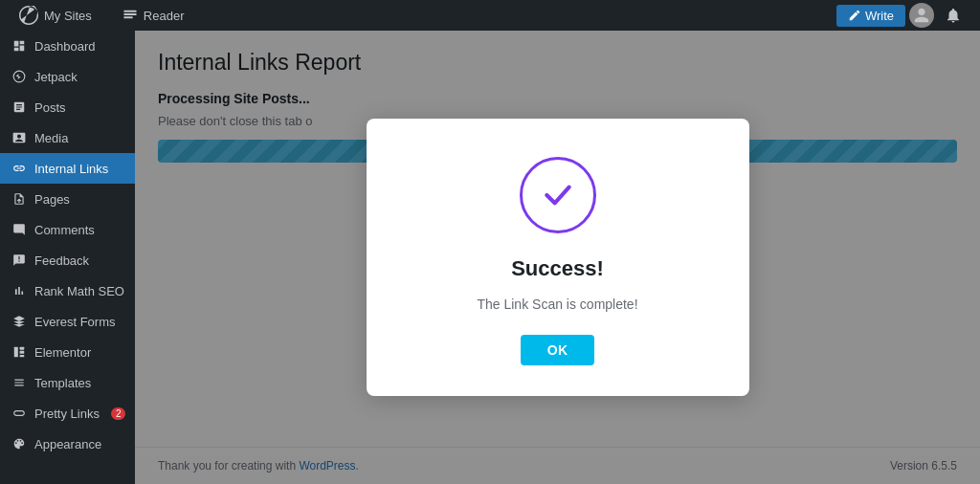  Describe the element at coordinates (67, 168) in the screenshot. I see `sidebar-item-internal-links: Internal Links` at that location.